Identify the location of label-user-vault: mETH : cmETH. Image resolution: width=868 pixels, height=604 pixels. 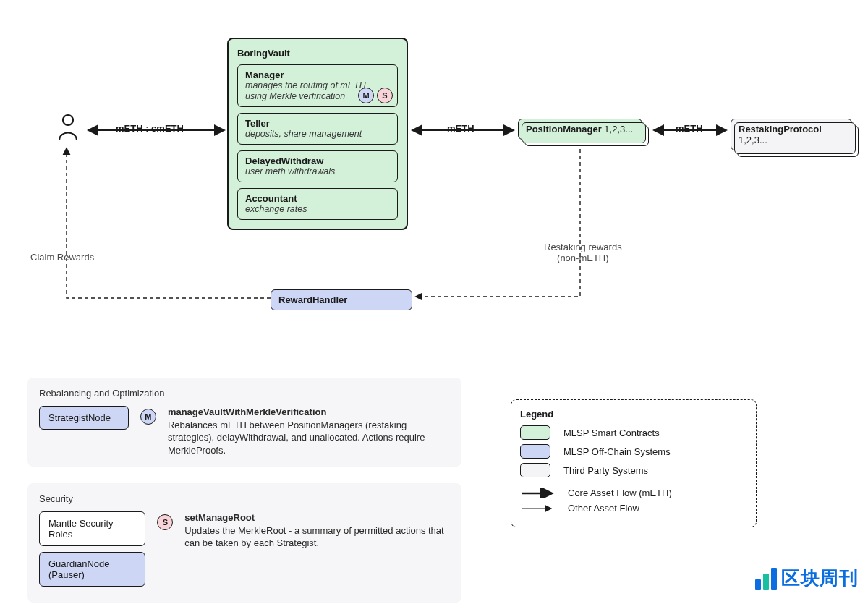
(150, 129).